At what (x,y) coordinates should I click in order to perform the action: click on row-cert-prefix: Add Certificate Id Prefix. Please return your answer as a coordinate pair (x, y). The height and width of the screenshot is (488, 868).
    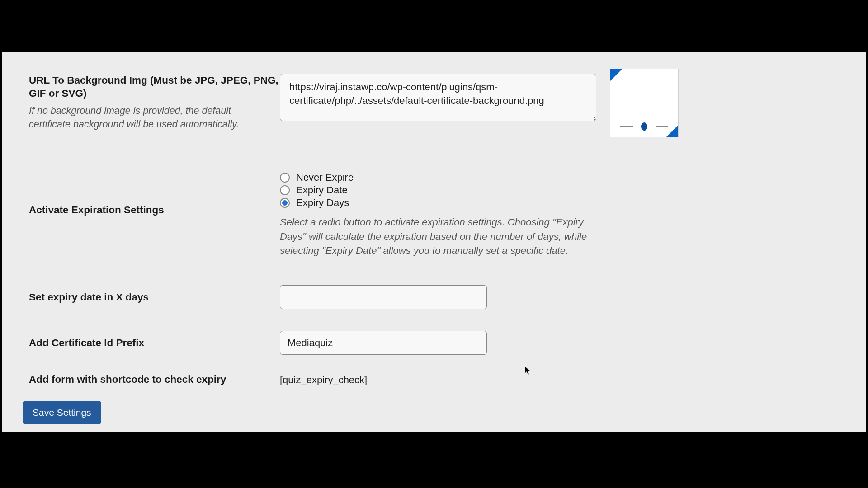
    Looking at the image, I should click on (434, 343).